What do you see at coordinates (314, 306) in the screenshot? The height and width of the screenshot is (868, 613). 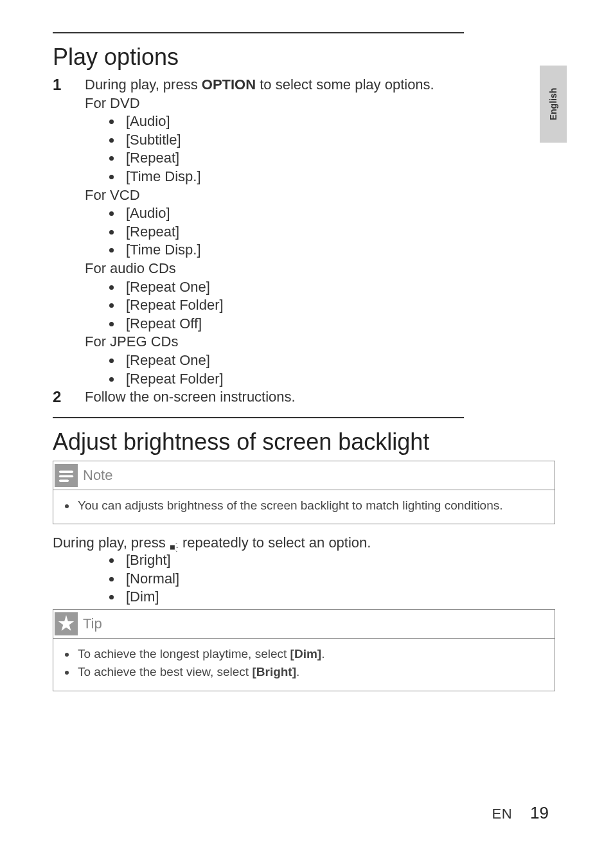 I see `audiocd-options: [Repeat One] [Repeat Folder] [Repeat Off…` at bounding box center [314, 306].